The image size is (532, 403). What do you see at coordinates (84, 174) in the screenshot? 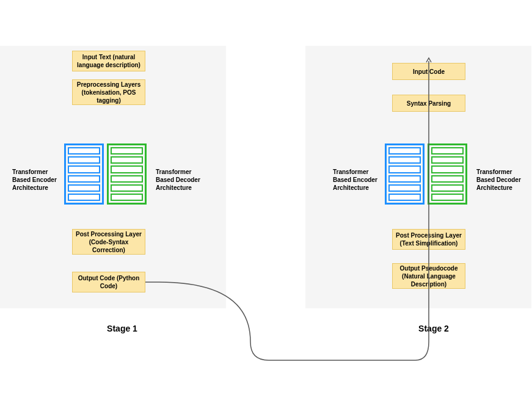
I see `stage1-encoder-stack` at bounding box center [84, 174].